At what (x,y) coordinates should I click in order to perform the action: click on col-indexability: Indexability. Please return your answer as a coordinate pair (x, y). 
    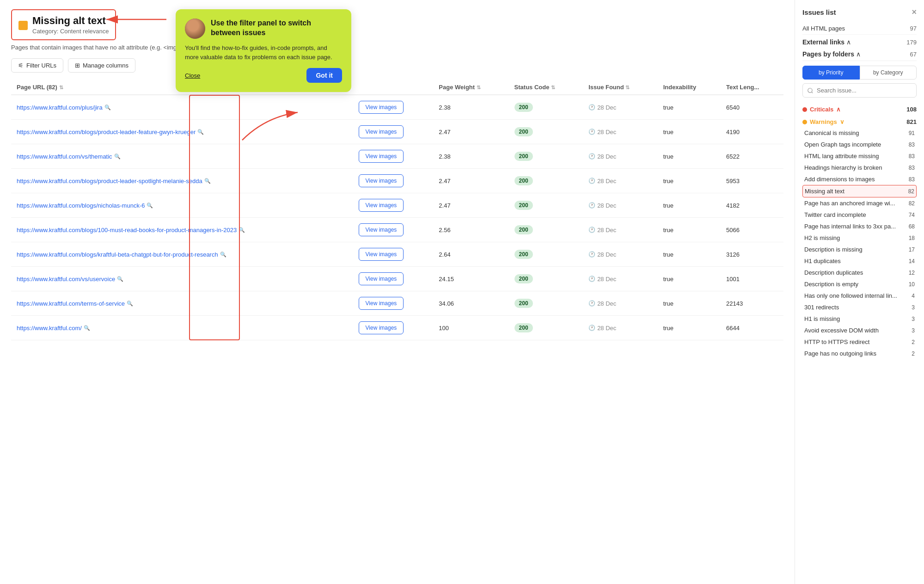
    Looking at the image, I should click on (689, 87).